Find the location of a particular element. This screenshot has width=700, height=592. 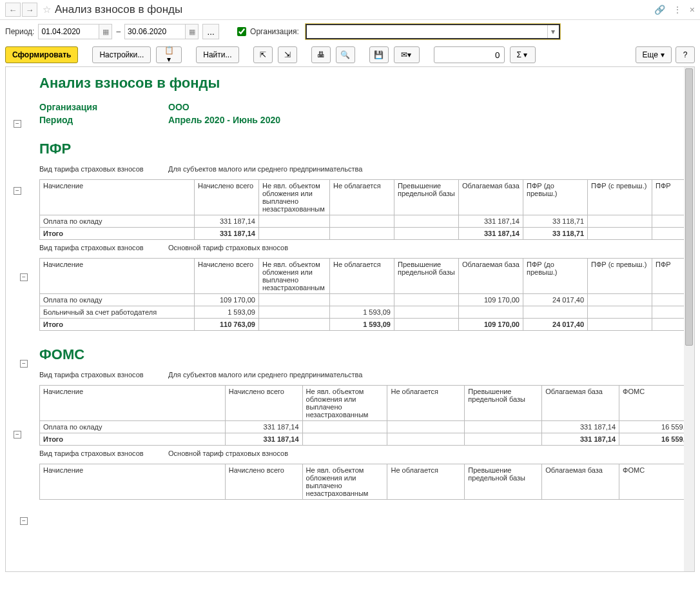

window-title: Анализ взносов в фонды is located at coordinates (119, 10).